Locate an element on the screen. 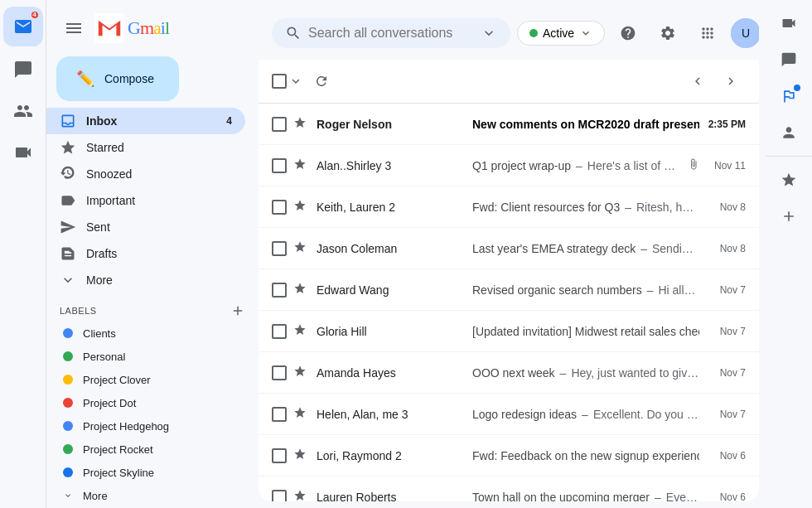 This screenshot has height=508, width=812. email-row-1: Roger Nelson New comments on MCR2020 dra… is located at coordinates (509, 124).